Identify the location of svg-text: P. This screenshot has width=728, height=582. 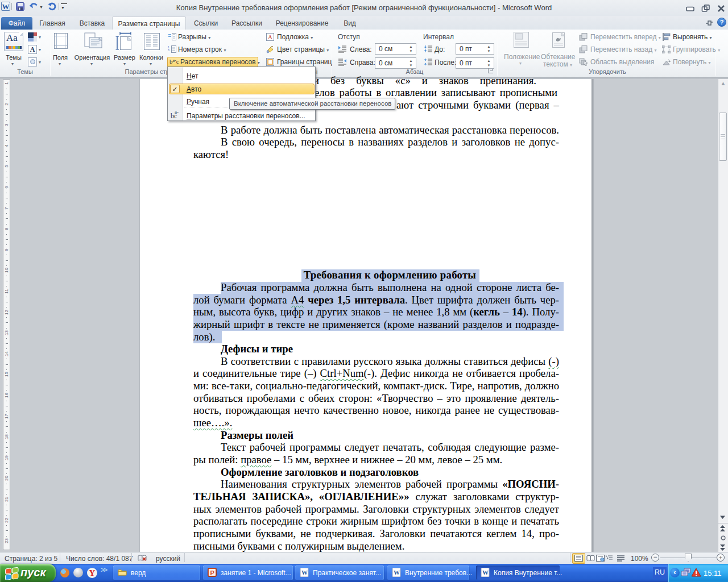
(213, 573).